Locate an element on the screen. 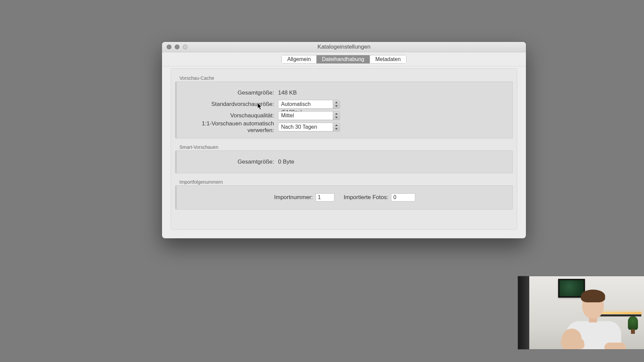  row-import-numbers: Importnummer: Importierte Fotos: is located at coordinates (345, 197).